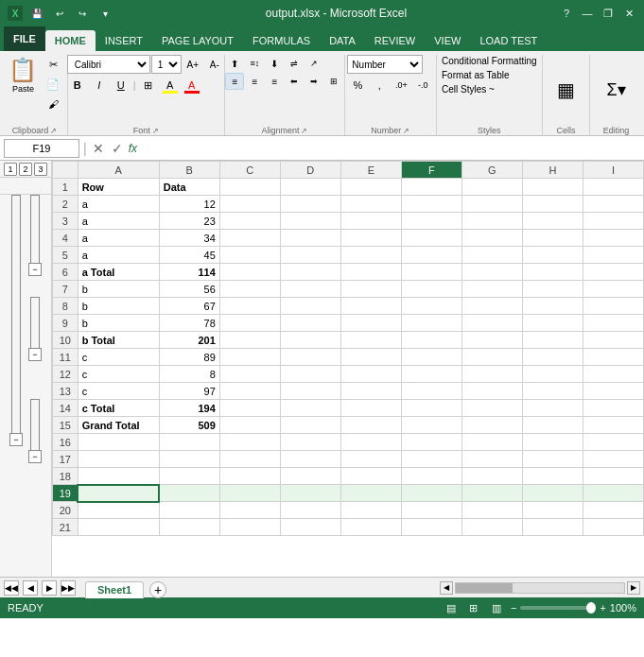 This screenshot has width=644, height=657. I want to click on qat-dropdown: ▾, so click(105, 13).